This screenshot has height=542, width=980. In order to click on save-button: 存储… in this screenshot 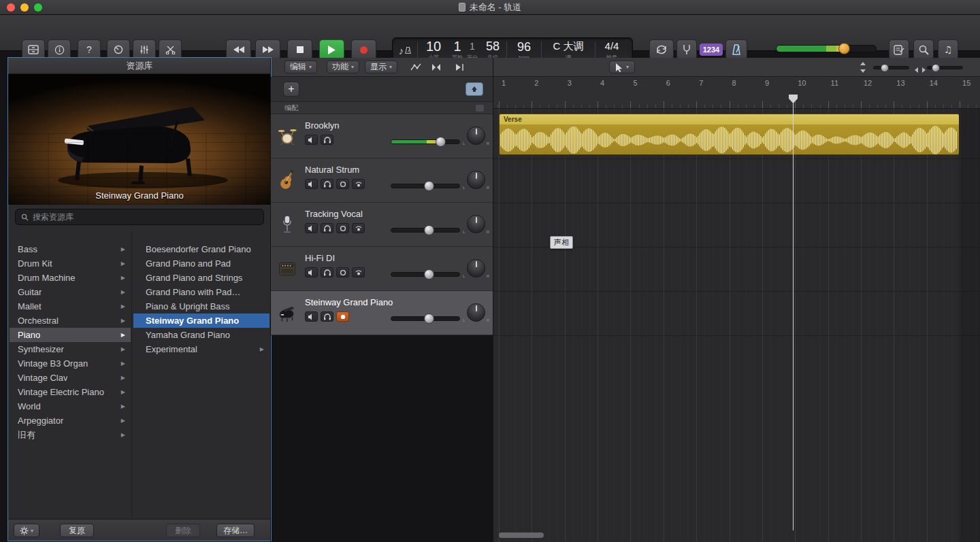, I will do `click(235, 530)`.